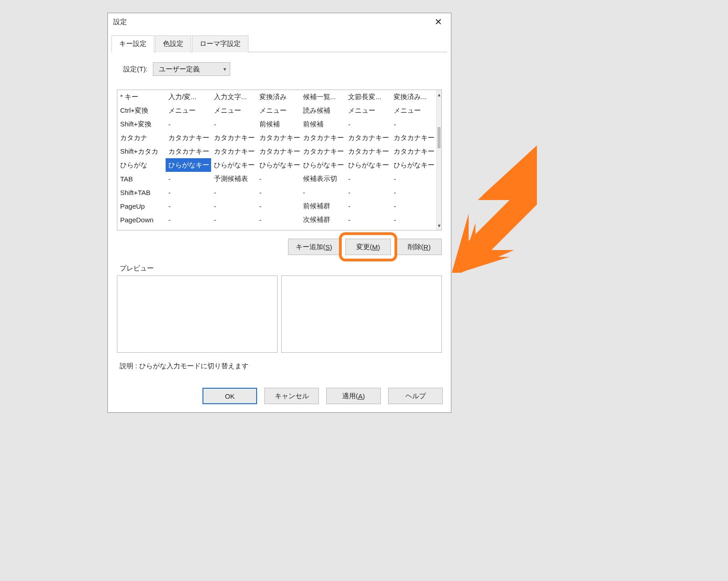  Describe the element at coordinates (439, 160) in the screenshot. I see `scroll-track` at that location.